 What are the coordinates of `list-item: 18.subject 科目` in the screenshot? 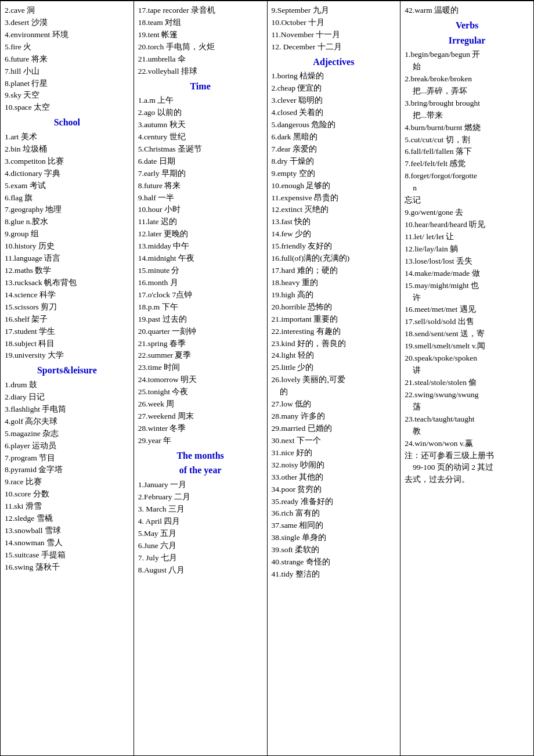 It's located at (67, 344).